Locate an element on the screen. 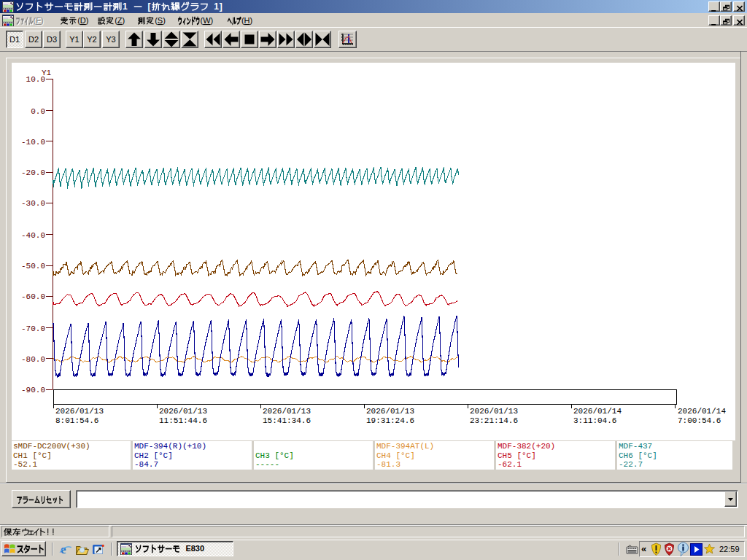 The height and width of the screenshot is (560, 747). svg-text: -80.0 is located at coordinates (34, 359).